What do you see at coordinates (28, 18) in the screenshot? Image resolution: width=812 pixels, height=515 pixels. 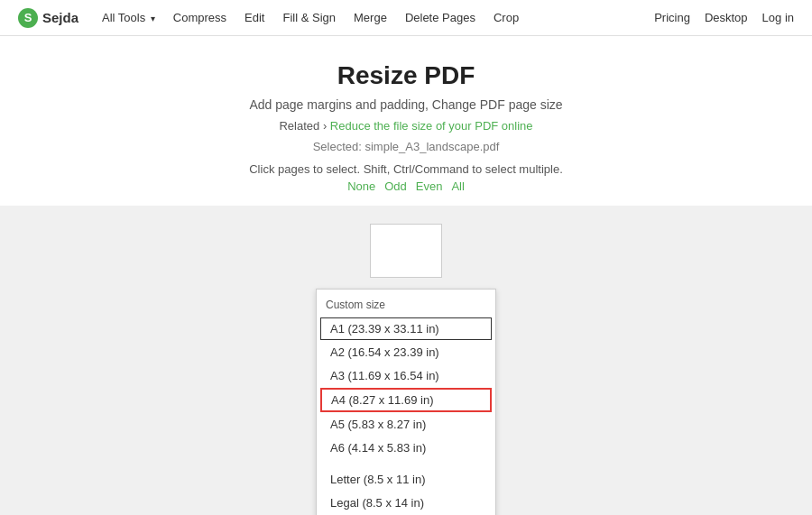 I see `logo-icon: S` at bounding box center [28, 18].